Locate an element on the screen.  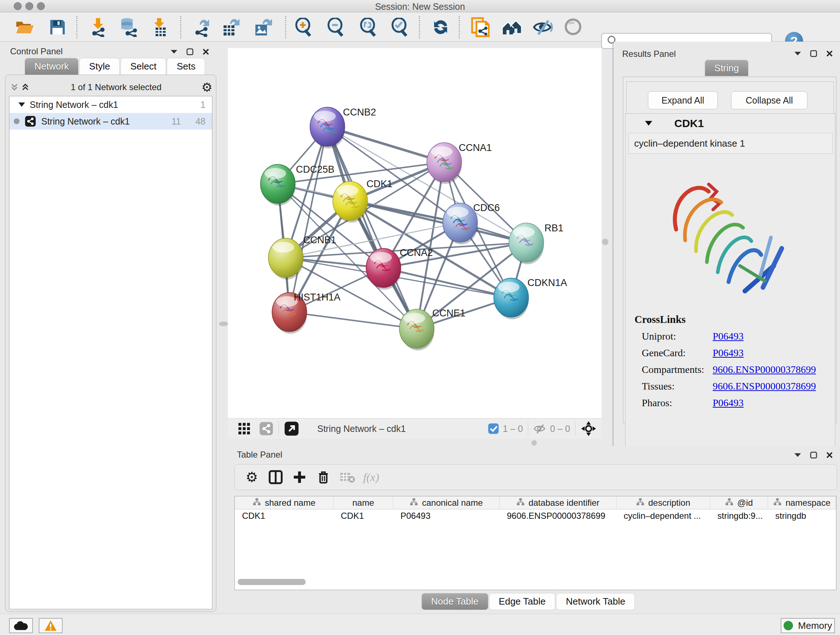
grid-view-icon is located at coordinates (244, 429).